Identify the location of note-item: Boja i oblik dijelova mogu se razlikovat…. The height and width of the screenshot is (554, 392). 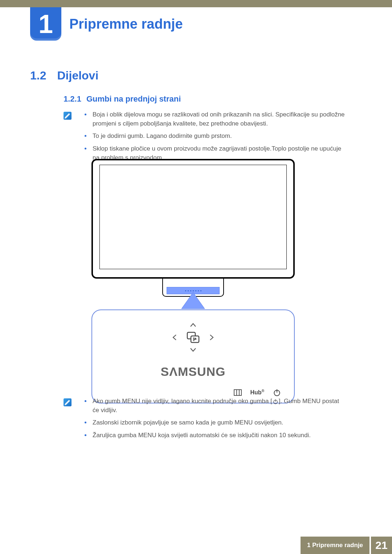
(216, 119).